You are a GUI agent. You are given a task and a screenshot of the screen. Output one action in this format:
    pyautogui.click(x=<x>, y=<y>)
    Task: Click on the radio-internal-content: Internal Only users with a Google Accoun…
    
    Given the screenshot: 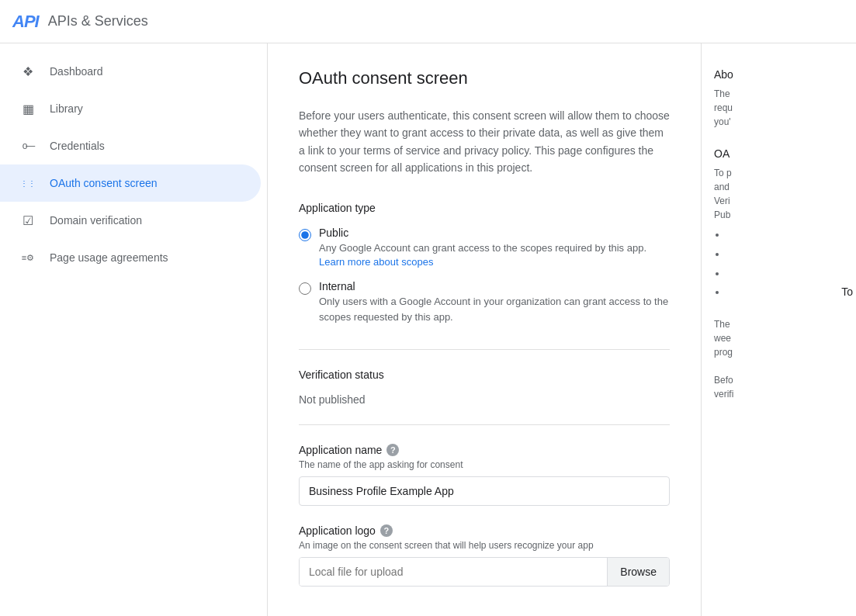 What is the action you would take?
    pyautogui.click(x=494, y=303)
    